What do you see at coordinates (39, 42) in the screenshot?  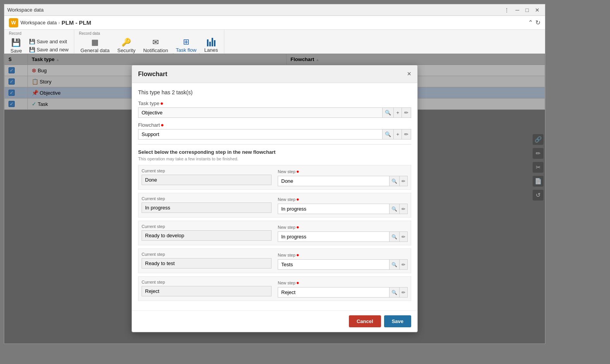 I see `toolbar-group-record: Record 💾 Save 💾 Save and exit 💾 Save and…` at bounding box center [39, 42].